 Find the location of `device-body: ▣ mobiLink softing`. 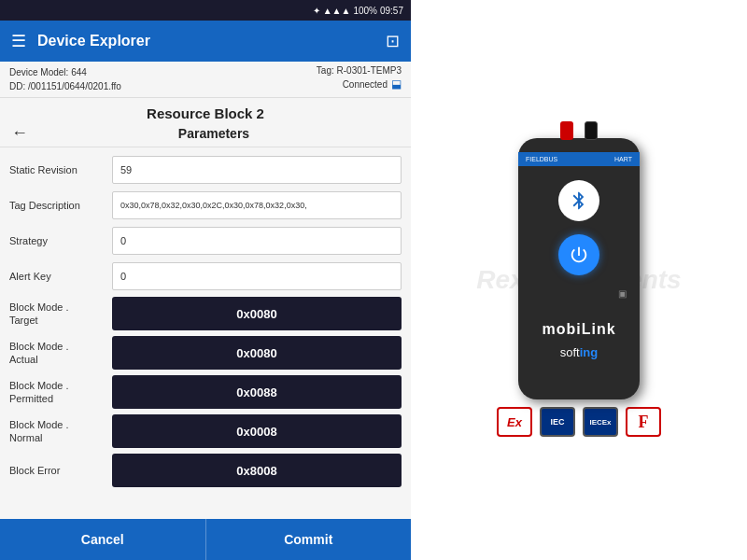

device-body: ▣ mobiLink softing is located at coordinates (579, 271).